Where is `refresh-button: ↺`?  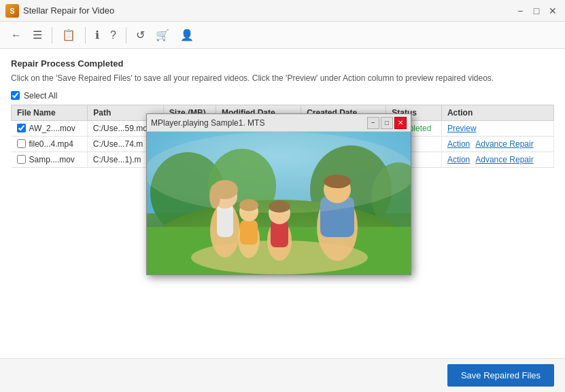 refresh-button: ↺ is located at coordinates (140, 35).